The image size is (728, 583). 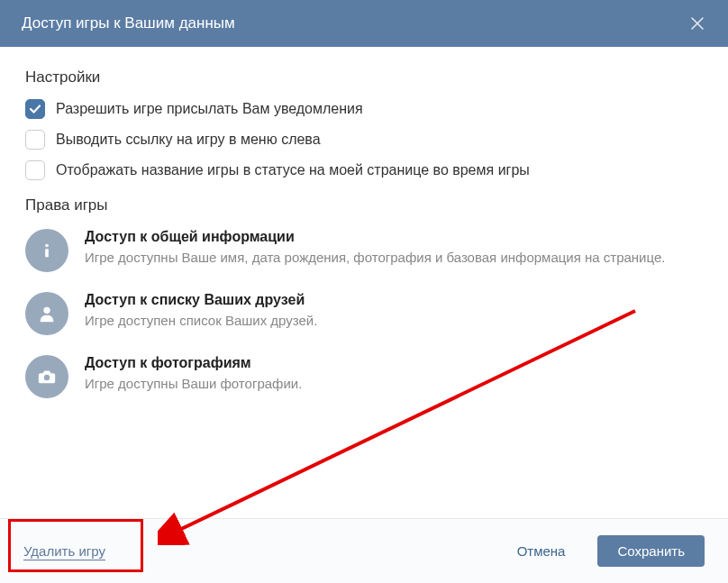 What do you see at coordinates (364, 140) in the screenshot?
I see `setting-menu-link: Выводить ссылку на игру в меню слева` at bounding box center [364, 140].